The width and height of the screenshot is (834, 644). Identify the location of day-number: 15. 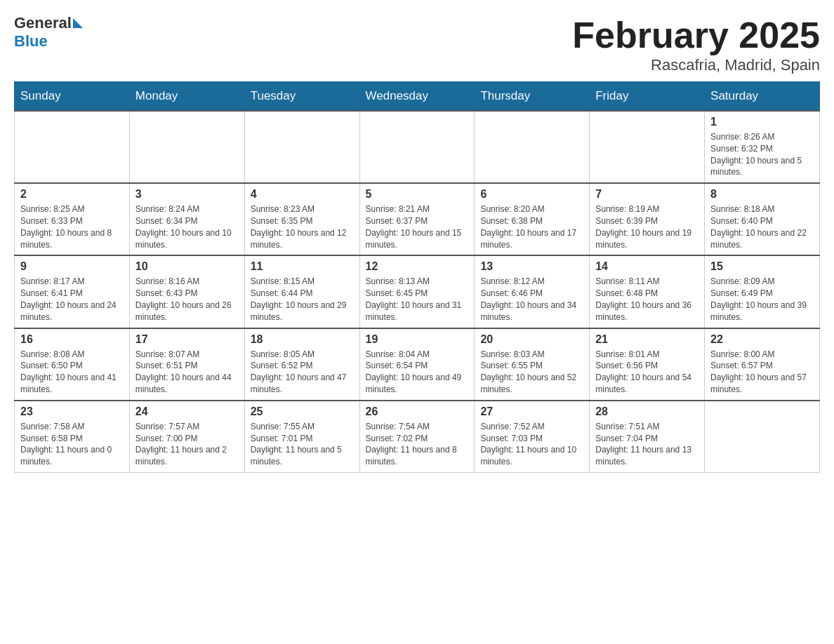
(762, 267).